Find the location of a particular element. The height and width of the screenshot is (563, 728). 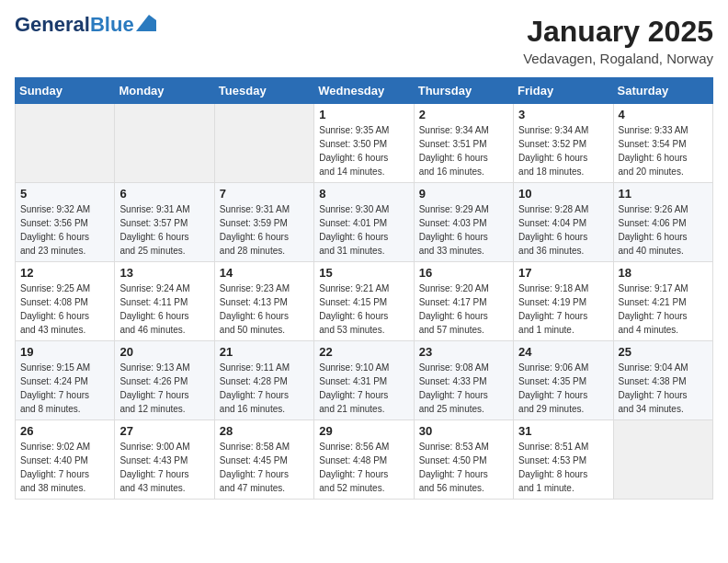

day-number: 20 is located at coordinates (164, 351).